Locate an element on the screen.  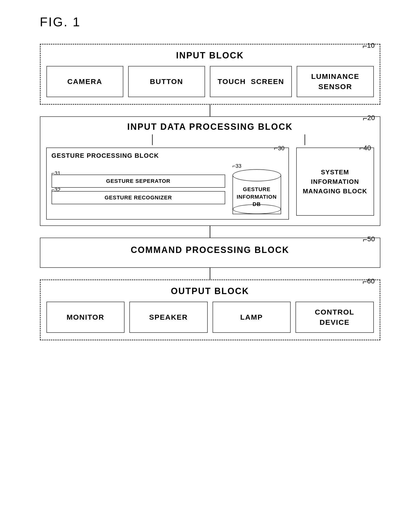
output-block: ⌐60 OUTPUT BLOCK MONITOR SPEAKER LAMP CO… is located at coordinates (210, 310).